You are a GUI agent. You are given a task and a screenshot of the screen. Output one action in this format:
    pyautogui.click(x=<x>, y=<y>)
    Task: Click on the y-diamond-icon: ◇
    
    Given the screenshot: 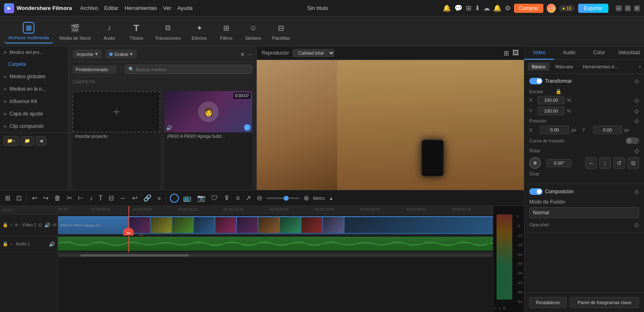 What is the action you would take?
    pyautogui.click(x=637, y=111)
    